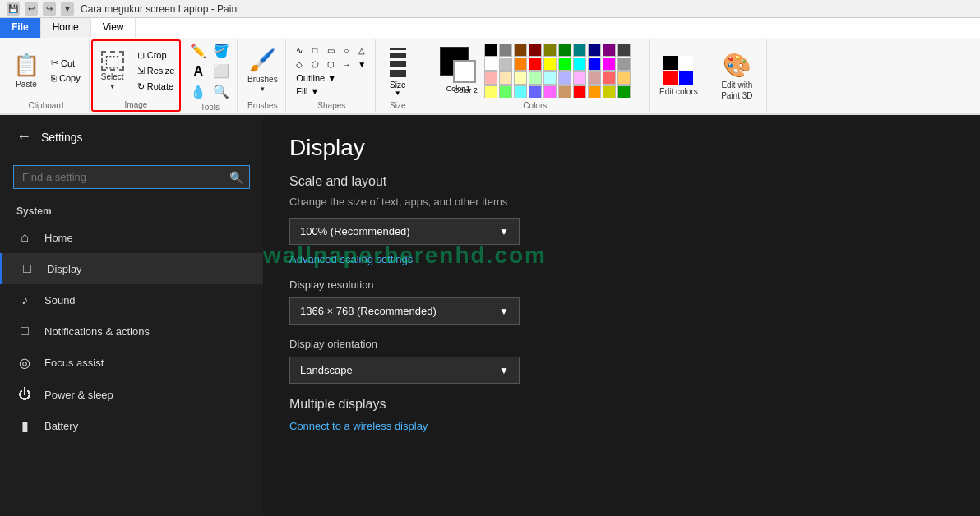  What do you see at coordinates (49, 9) in the screenshot?
I see `redo-icon: ↪` at bounding box center [49, 9].